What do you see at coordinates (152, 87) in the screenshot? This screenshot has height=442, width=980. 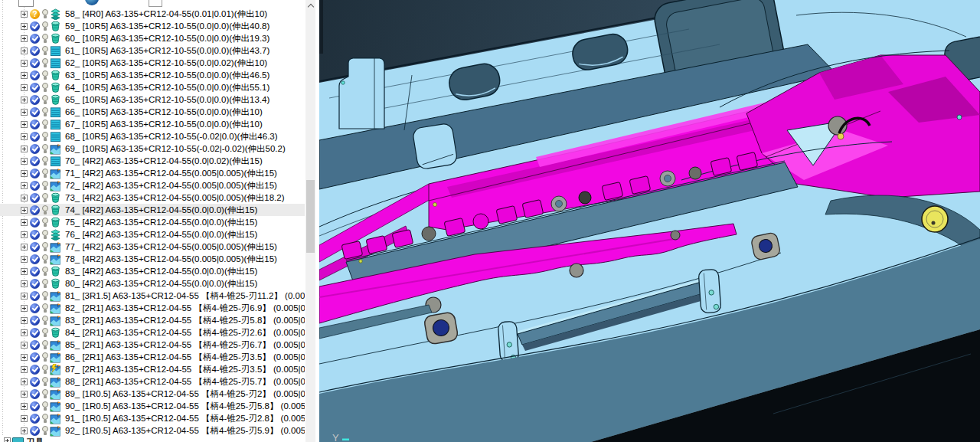 I see `tree-row-64: 64_ [10R5] A63-135+CR12-10-55(0.0|0.0)(伸…` at bounding box center [152, 87].